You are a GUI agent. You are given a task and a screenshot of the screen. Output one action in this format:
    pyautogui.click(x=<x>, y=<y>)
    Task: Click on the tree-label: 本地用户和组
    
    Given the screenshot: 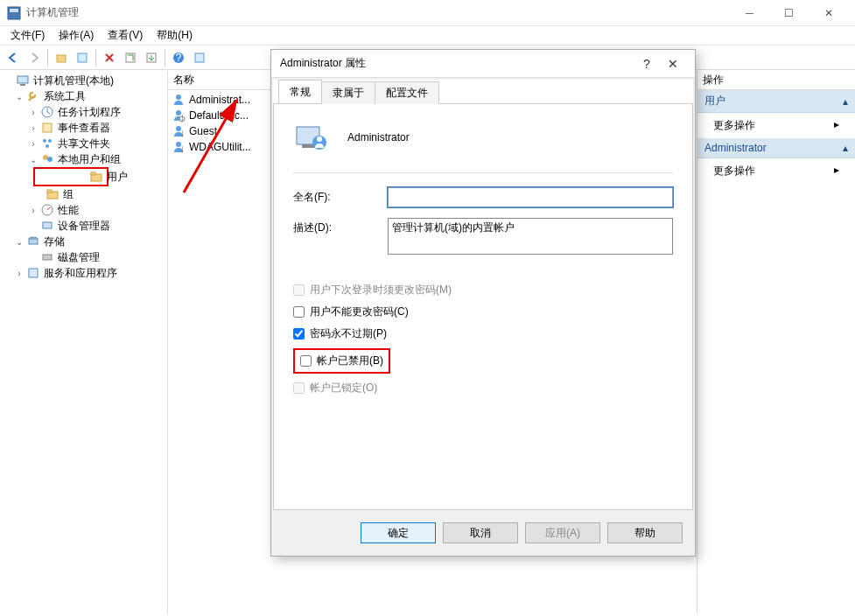 What is the action you would take?
    pyautogui.click(x=89, y=159)
    